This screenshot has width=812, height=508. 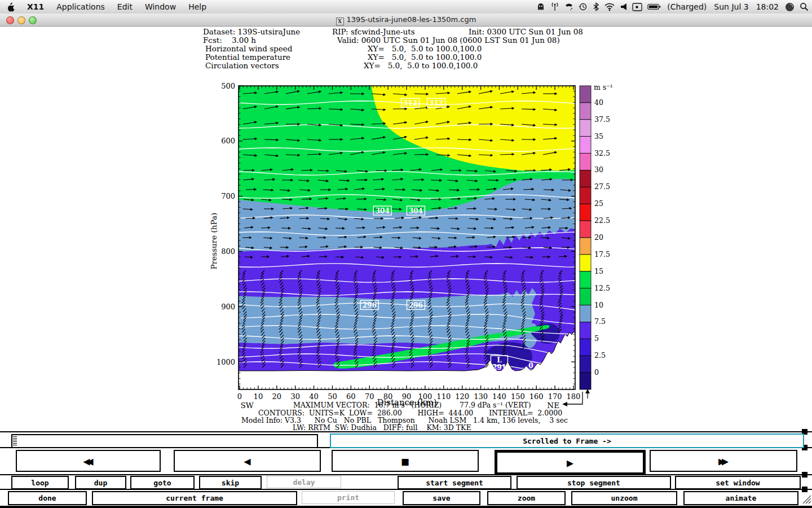 What do you see at coordinates (125, 7) in the screenshot?
I see `menu-item-edit: Edit` at bounding box center [125, 7].